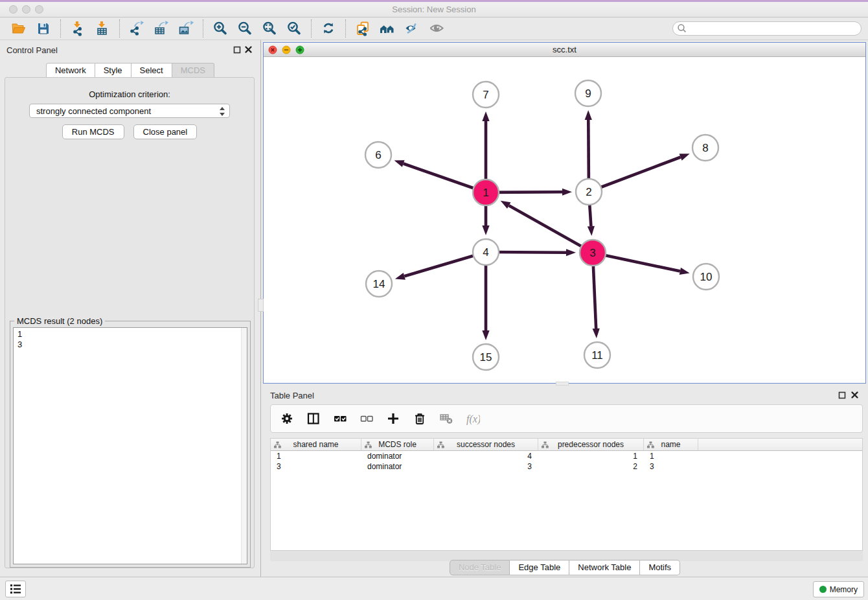 The height and width of the screenshot is (600, 868). What do you see at coordinates (434, 588) in the screenshot?
I see `status-bar: Memory` at bounding box center [434, 588].